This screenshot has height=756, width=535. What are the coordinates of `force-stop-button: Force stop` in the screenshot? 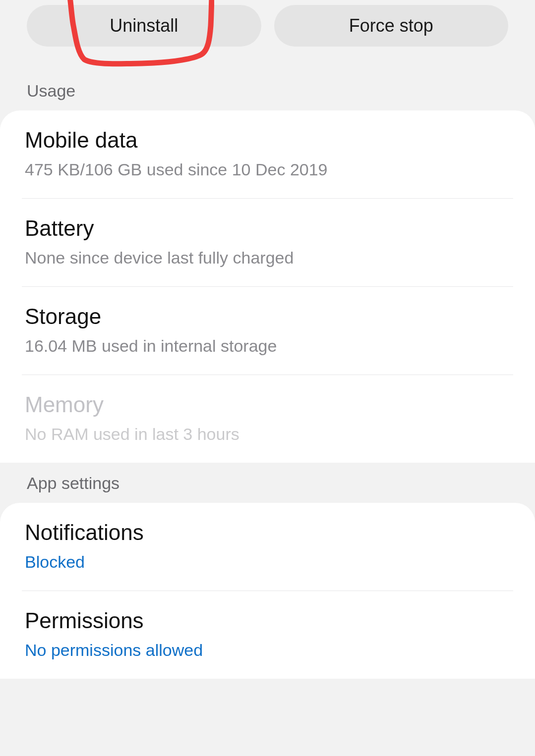 It's located at (392, 26).